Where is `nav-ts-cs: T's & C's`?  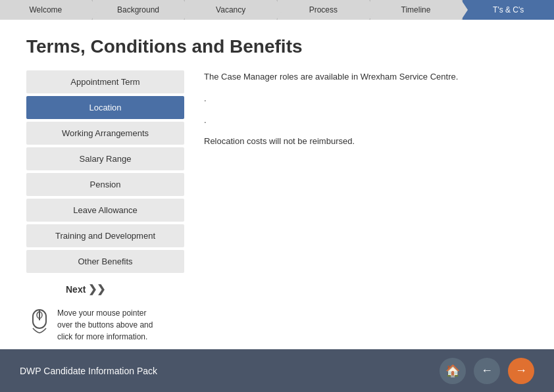 nav-ts-cs: T's & C's is located at coordinates (508, 10).